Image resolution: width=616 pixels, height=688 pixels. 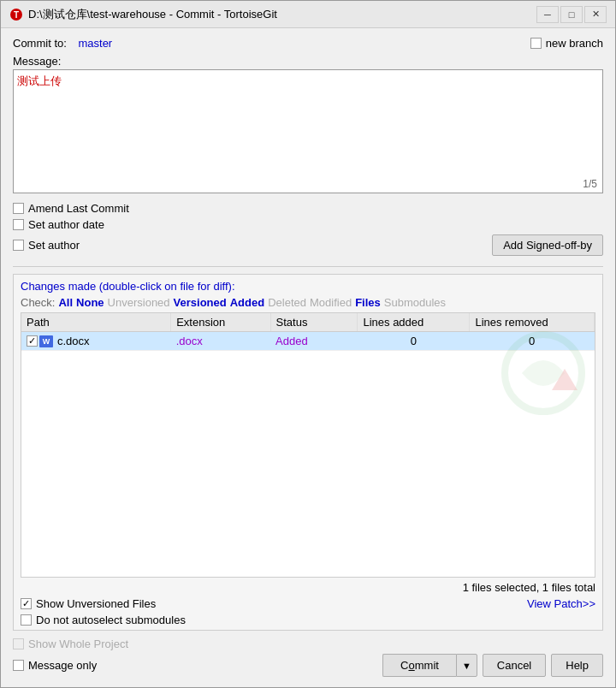 What do you see at coordinates (247, 303) in the screenshot?
I see `check-added-link: Added` at bounding box center [247, 303].